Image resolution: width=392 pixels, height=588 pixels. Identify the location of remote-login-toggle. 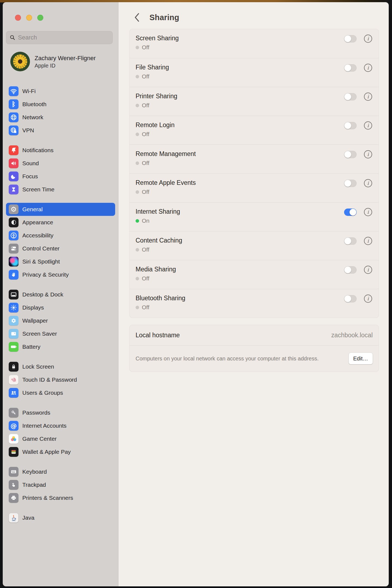
(350, 126).